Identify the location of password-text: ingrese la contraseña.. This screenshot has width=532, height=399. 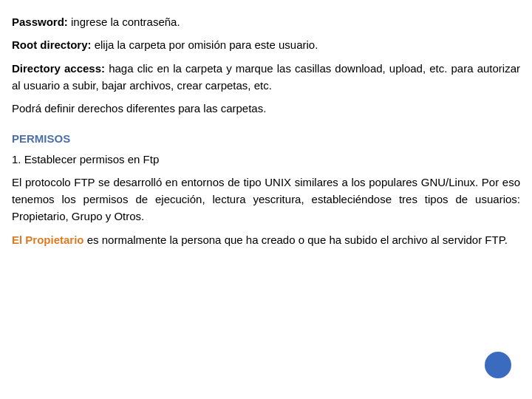
(124, 22).